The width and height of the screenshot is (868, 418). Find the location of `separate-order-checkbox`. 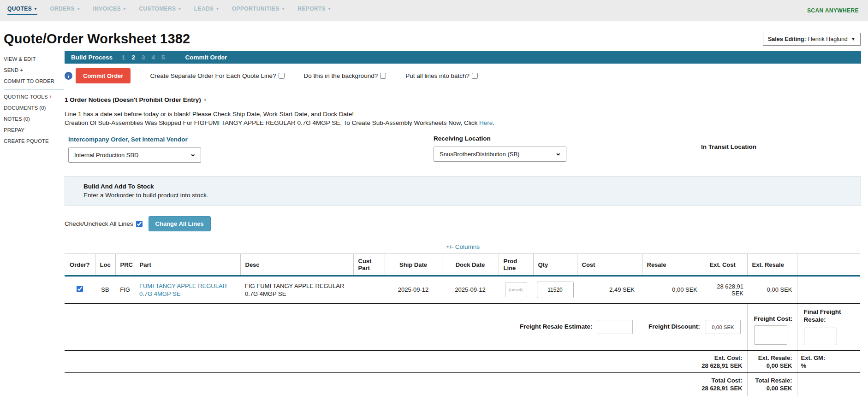

separate-order-checkbox is located at coordinates (281, 76).